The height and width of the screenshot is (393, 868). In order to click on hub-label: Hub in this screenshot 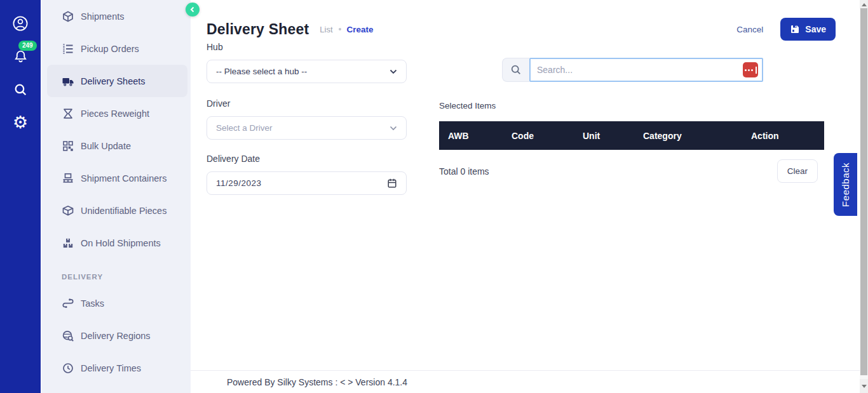, I will do `click(306, 47)`.